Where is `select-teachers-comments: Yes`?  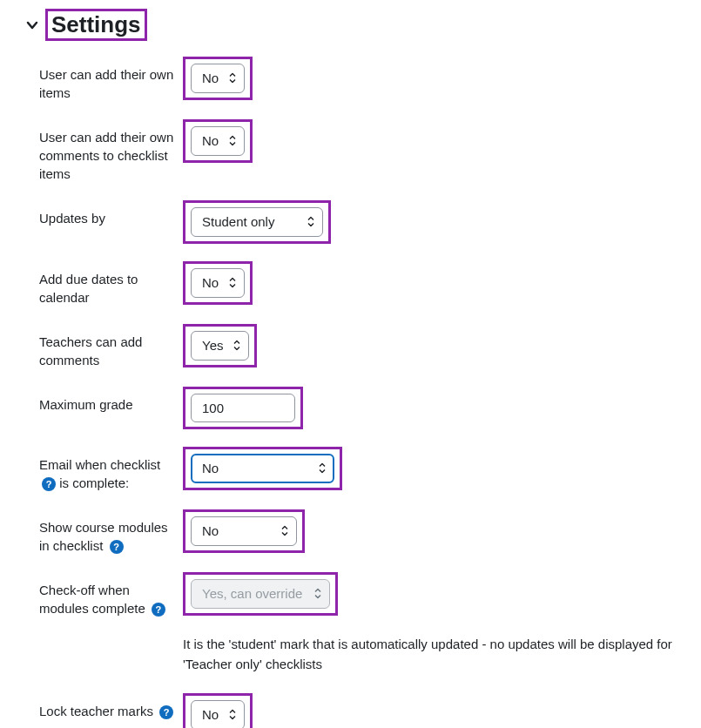 select-teachers-comments: Yes is located at coordinates (219, 346).